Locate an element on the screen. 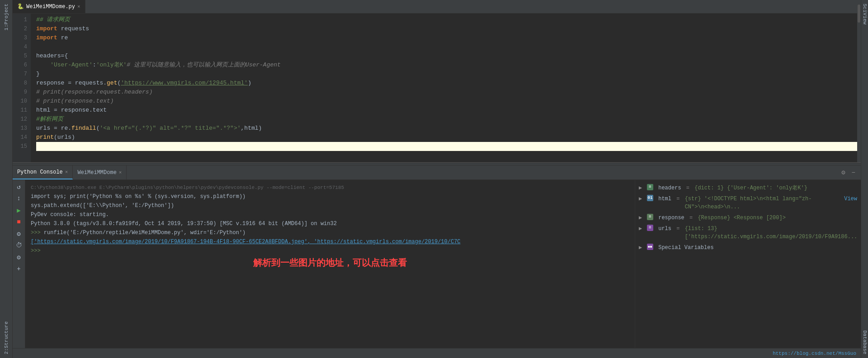 This screenshot has width=868, height=358. console-prompt-2: >>> is located at coordinates (36, 251).